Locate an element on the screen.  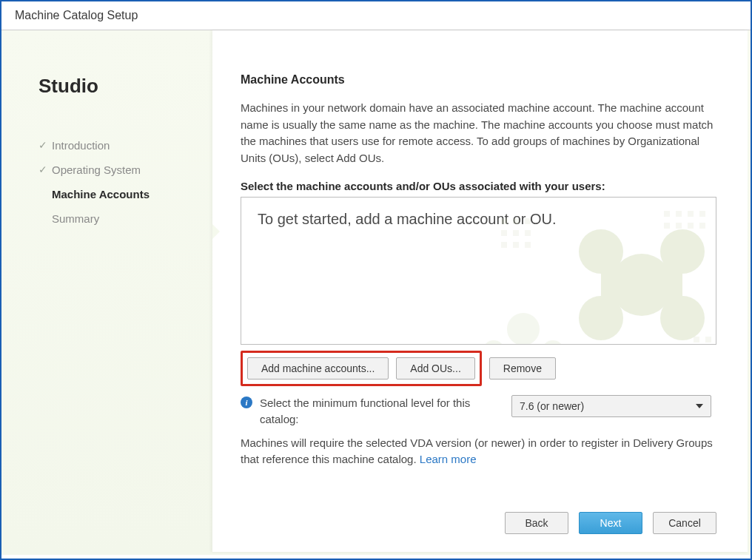
window-title: Machine Catalog Setup is located at coordinates (376, 16).